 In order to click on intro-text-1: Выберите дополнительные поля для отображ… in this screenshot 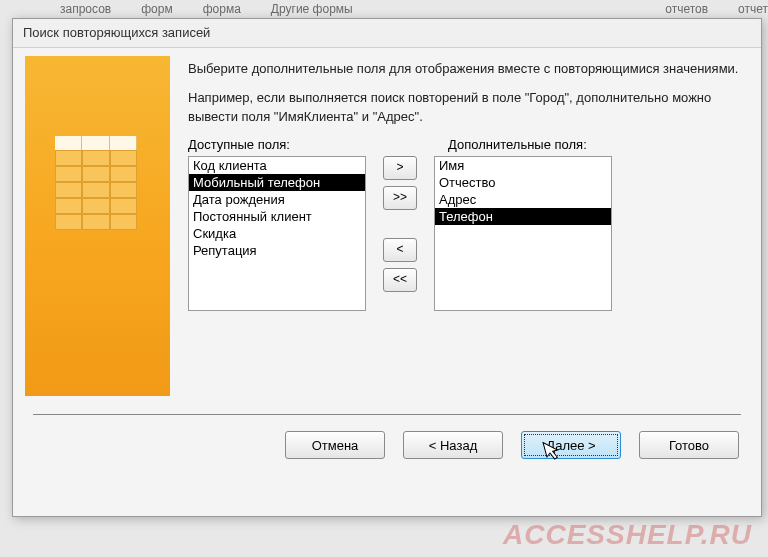, I will do `click(466, 70)`.